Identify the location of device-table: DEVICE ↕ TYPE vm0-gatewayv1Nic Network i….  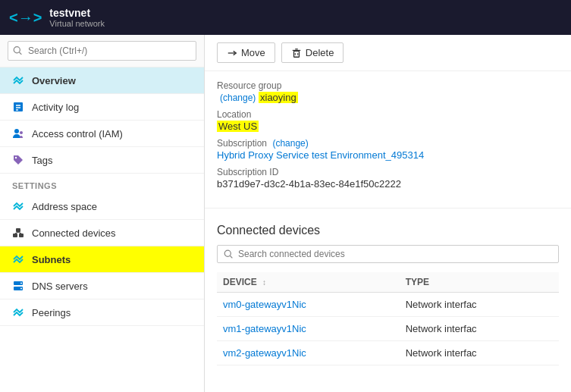
(388, 318).